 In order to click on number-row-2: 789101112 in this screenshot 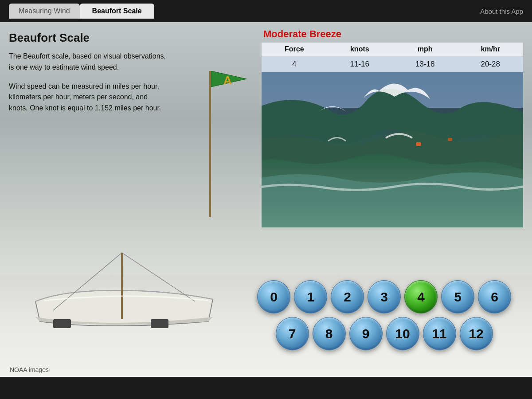, I will do `click(384, 333)`.